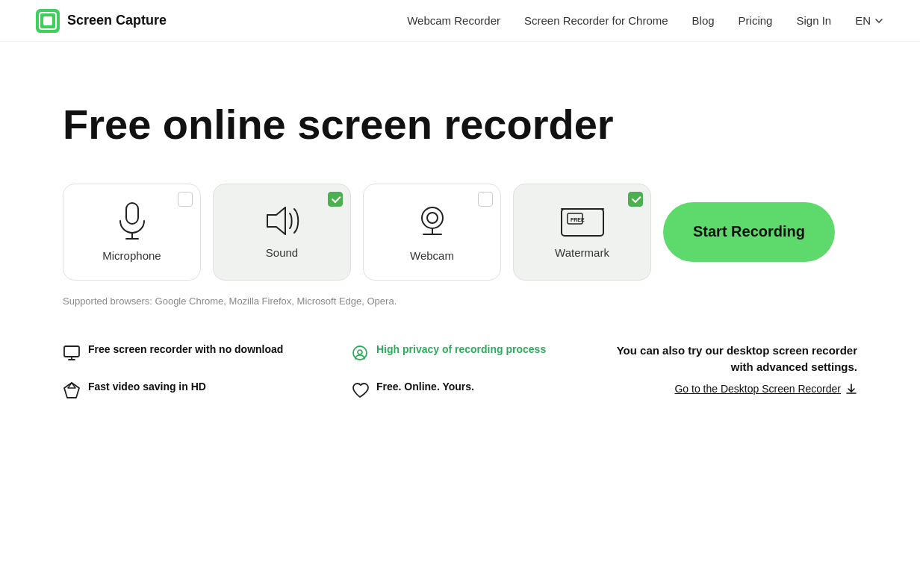 Image resolution: width=920 pixels, height=588 pixels. What do you see at coordinates (460, 301) in the screenshot?
I see `supported-browsers-text: Supported browsers: Google Chrome, Mozil…` at bounding box center [460, 301].